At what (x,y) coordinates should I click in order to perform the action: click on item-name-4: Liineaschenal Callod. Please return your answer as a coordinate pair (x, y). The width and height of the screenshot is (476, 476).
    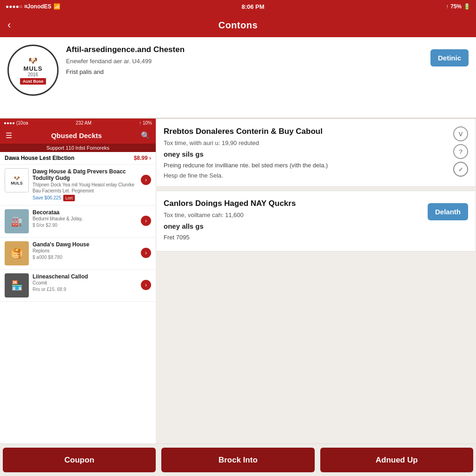
    Looking at the image, I should click on (85, 277).